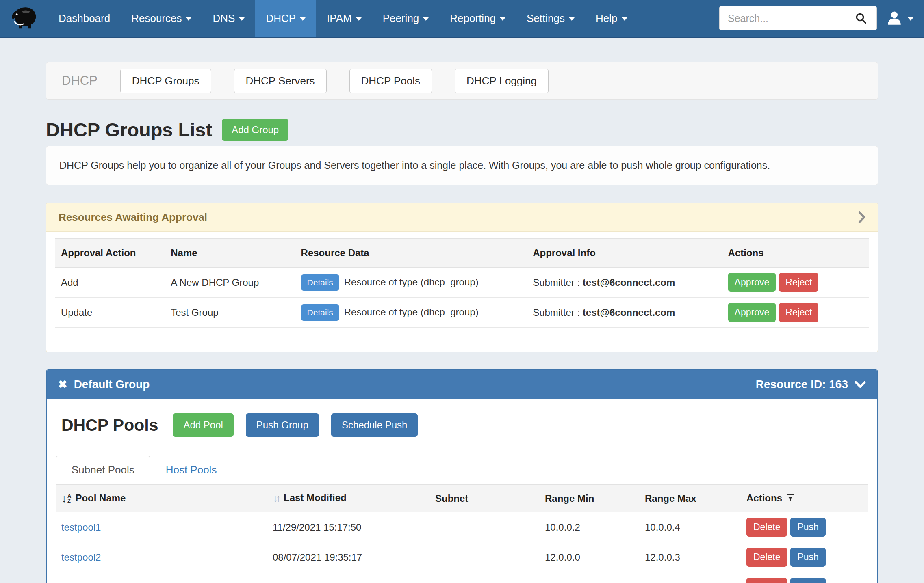  Describe the element at coordinates (462, 19) in the screenshot. I see `top-navbar: Dashboard Resources DNS DHCP IPAM Peerin…` at that location.